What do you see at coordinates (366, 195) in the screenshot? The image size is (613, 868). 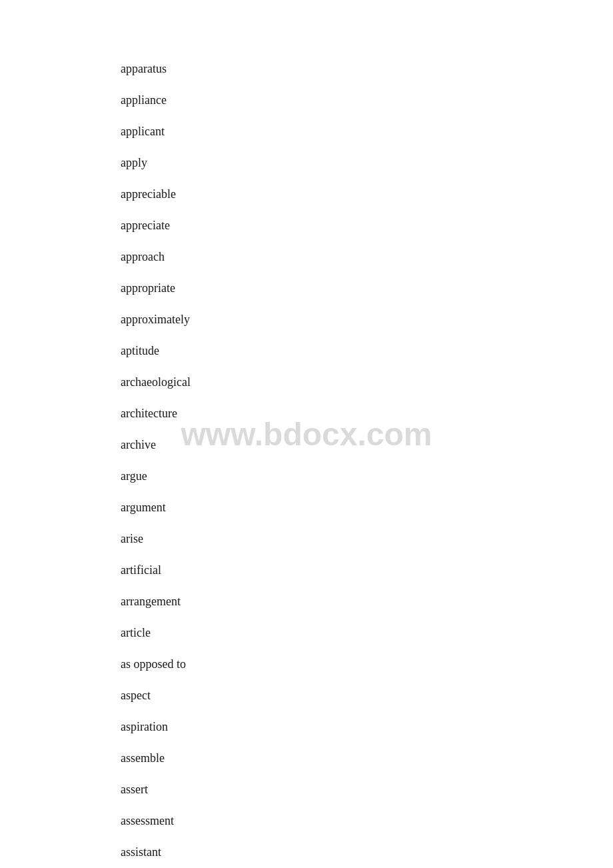 I see `list-item: appreciable` at bounding box center [366, 195].